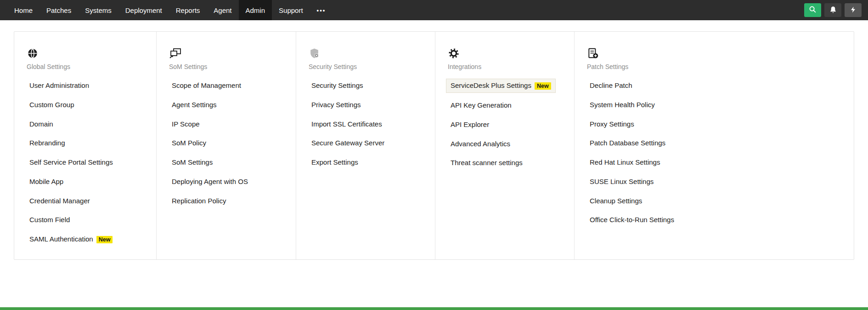 This screenshot has height=310, width=868. Describe the element at coordinates (627, 143) in the screenshot. I see `menu-item-label: Patch Database Settings` at that location.